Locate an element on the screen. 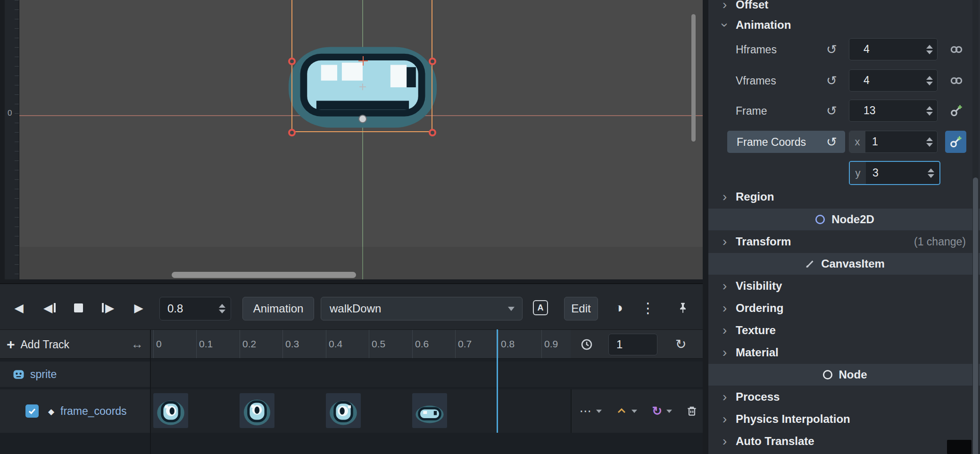 This screenshot has width=980, height=454. ruler-label: 0.6 is located at coordinates (422, 344).